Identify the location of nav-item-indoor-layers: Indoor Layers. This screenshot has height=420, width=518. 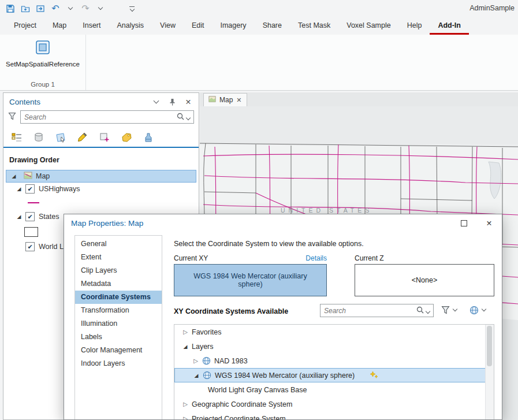
(118, 364).